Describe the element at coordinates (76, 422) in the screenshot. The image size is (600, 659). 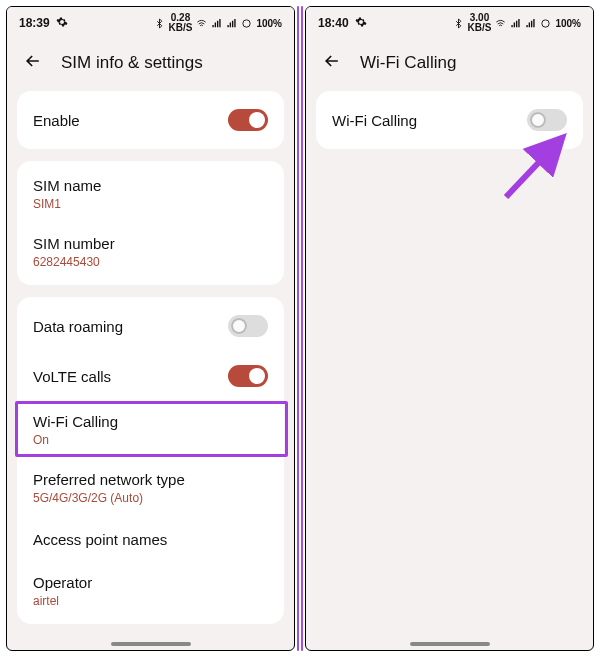
I see `wifi-calling-label: Wi-Fi Calling` at that location.